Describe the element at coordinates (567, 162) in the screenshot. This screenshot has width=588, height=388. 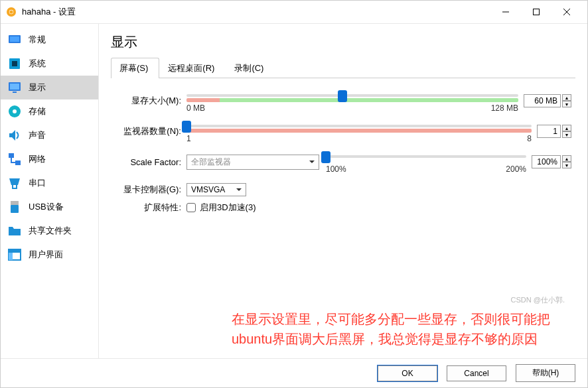
I see `scale-spinner: ▲▼` at that location.